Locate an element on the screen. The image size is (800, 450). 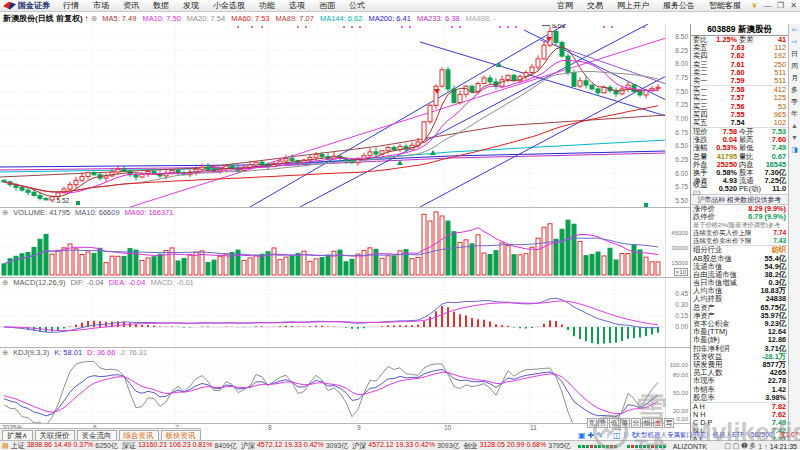
volume-tick: 45000 is located at coordinates (680, 233).